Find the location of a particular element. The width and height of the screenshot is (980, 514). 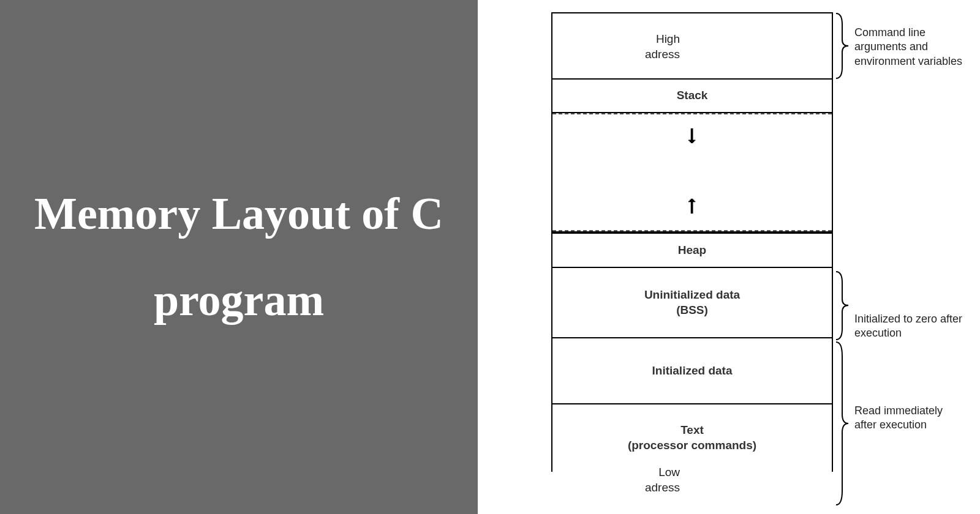

annotation-bss: Initialized to zero after execution is located at coordinates (910, 327).